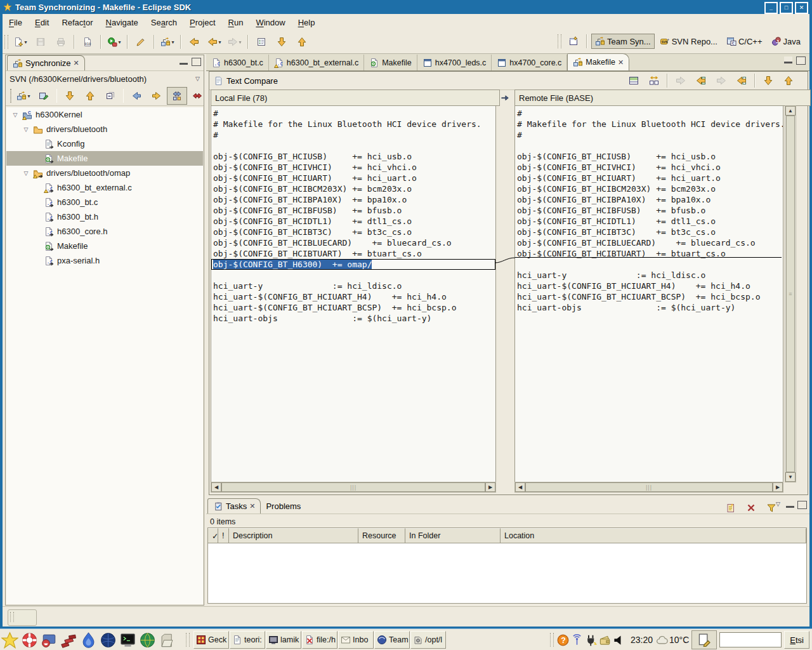  Describe the element at coordinates (788, 60) in the screenshot. I see `minimize-editor-button` at that location.